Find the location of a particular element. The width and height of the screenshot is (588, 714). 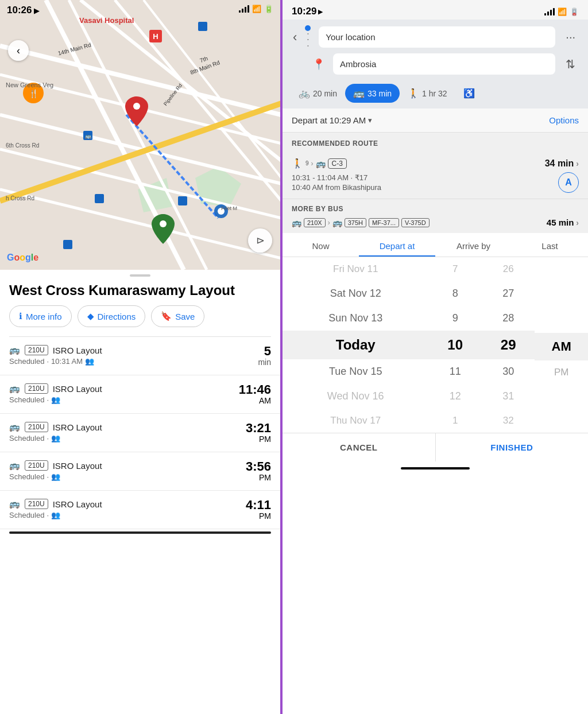

bus-icon-1: 🚌 is located at coordinates (15, 350).